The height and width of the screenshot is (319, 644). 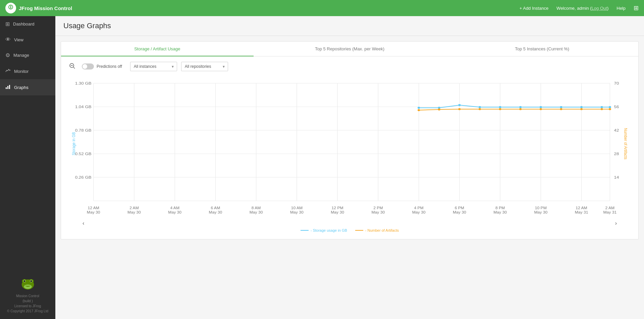 I want to click on repositories-dropdown: All repositories, so click(x=205, y=66).